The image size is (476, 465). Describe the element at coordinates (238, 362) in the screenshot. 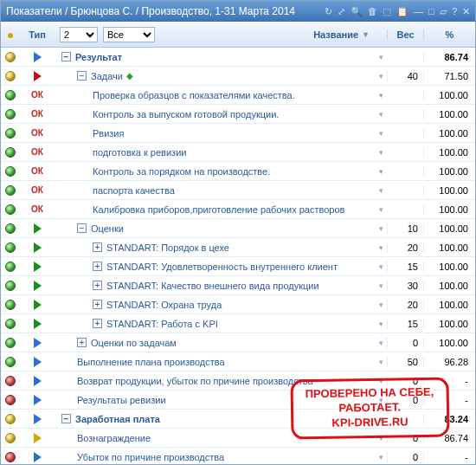

I see `table-row: Выполнение плана производства▾5096.28` at that location.